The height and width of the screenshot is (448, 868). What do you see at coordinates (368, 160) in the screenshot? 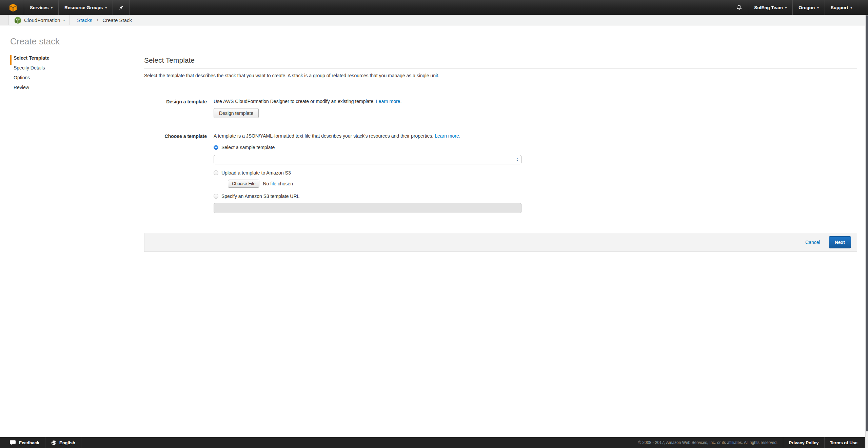
I see `sample-template-select: ▲ ▼` at bounding box center [368, 160].